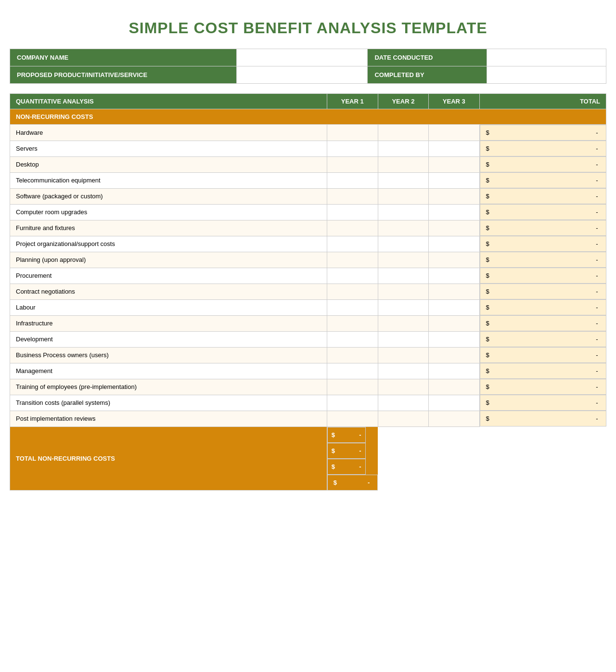 The height and width of the screenshot is (672, 616). Describe the element at coordinates (346, 451) in the screenshot. I see `total-year2: $-` at that location.